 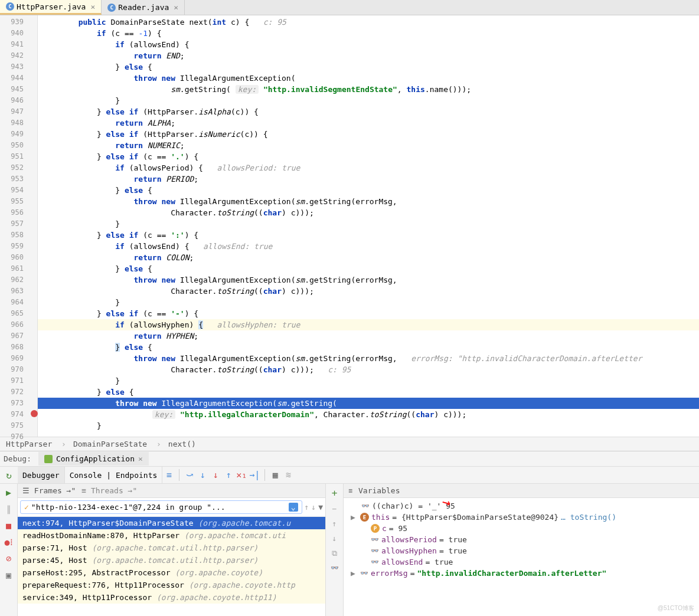 I want to click on var-errormsg: ▶ 👓 errorMsg = "http.invalidCharacterDom…, so click(x=521, y=574).